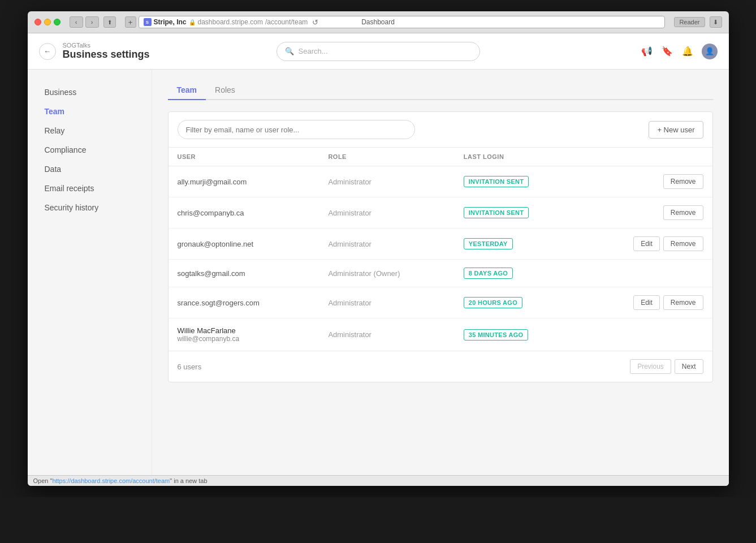 The image size is (756, 543). What do you see at coordinates (218, 303) in the screenshot?
I see `user-email: srance.sogt@rogers.com` at bounding box center [218, 303].